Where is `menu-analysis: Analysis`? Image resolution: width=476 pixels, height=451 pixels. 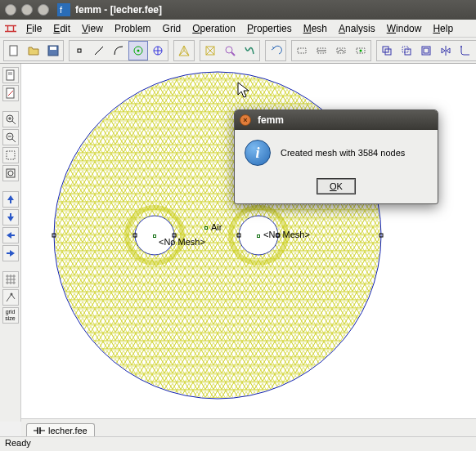
menu-analysis: Analysis is located at coordinates (357, 29).